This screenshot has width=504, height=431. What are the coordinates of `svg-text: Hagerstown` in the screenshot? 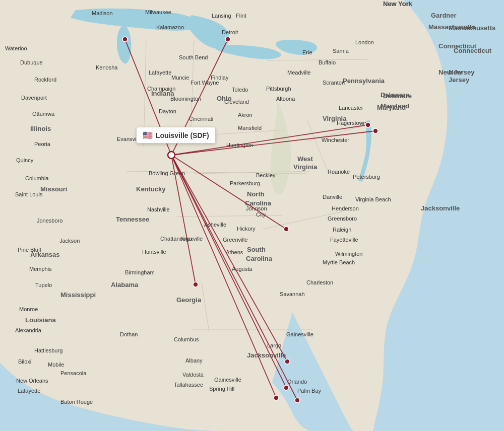 It's located at (352, 123).